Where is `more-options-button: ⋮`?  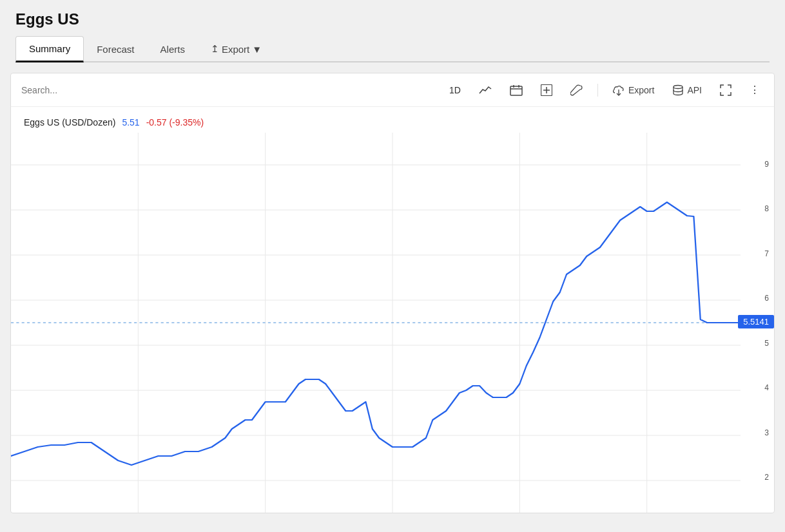 more-options-button: ⋮ is located at coordinates (755, 90).